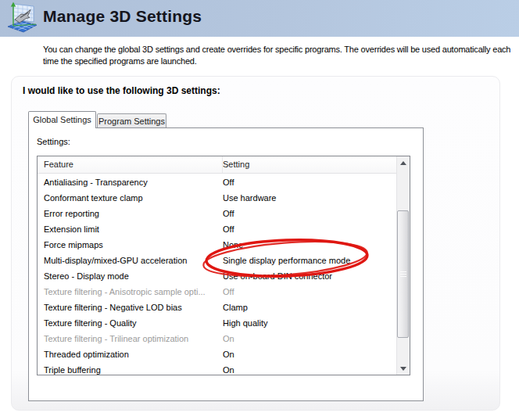 This screenshot has width=519, height=420. Describe the element at coordinates (310, 307) in the screenshot. I see `setting-cell: Clamp` at that location.